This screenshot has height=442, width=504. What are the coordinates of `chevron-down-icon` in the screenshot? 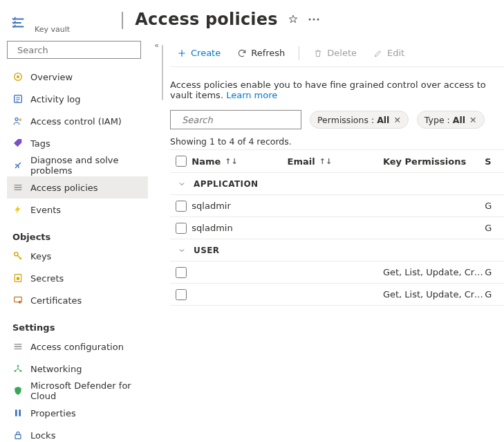 It's located at (182, 184).